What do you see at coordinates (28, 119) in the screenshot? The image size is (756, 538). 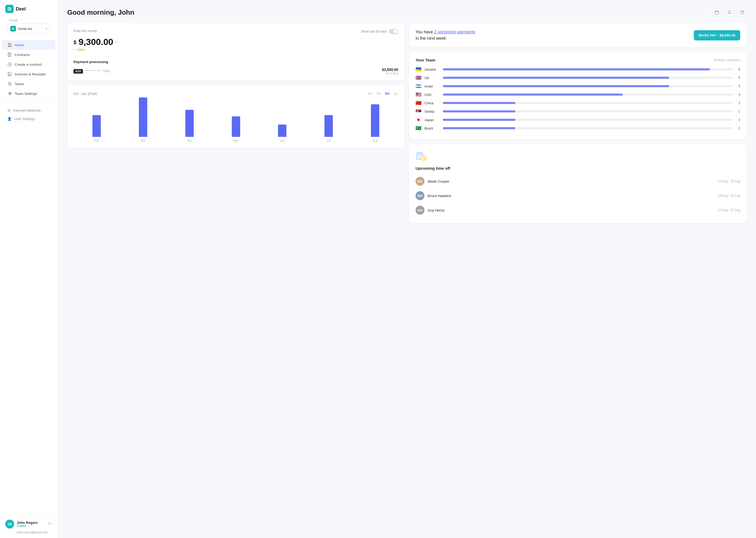 I see `sidebar-item-user-settings: 👤 User Settings` at bounding box center [28, 119].